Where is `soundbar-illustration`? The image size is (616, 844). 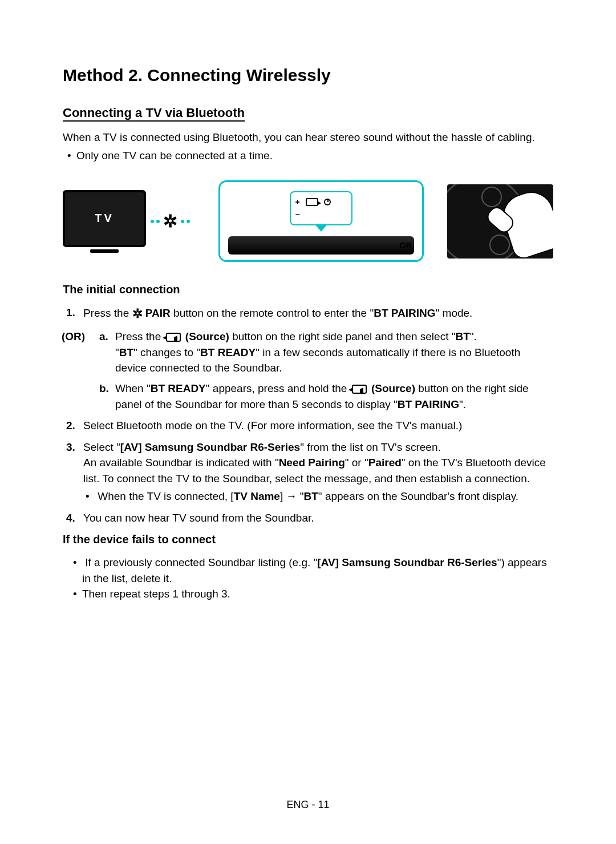
soundbar-illustration is located at coordinates (321, 245).